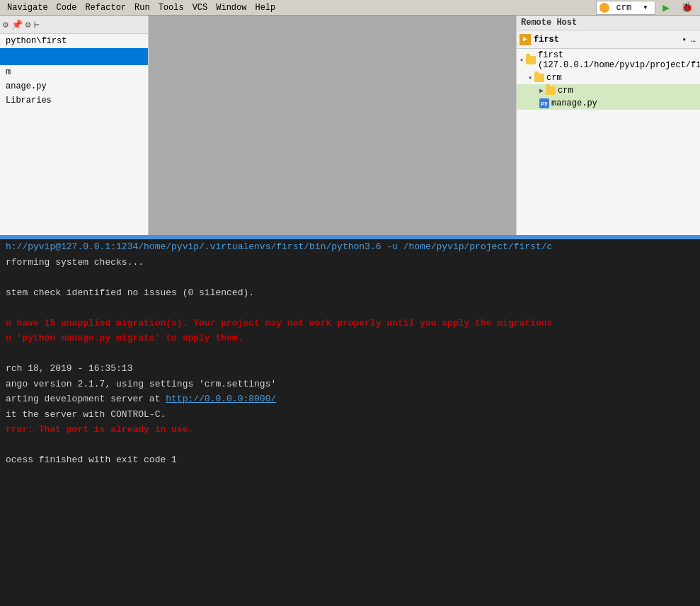 This screenshot has height=606, width=700. Describe the element at coordinates (350, 263) in the screenshot. I see `console-line-1: rforming system checks...` at that location.